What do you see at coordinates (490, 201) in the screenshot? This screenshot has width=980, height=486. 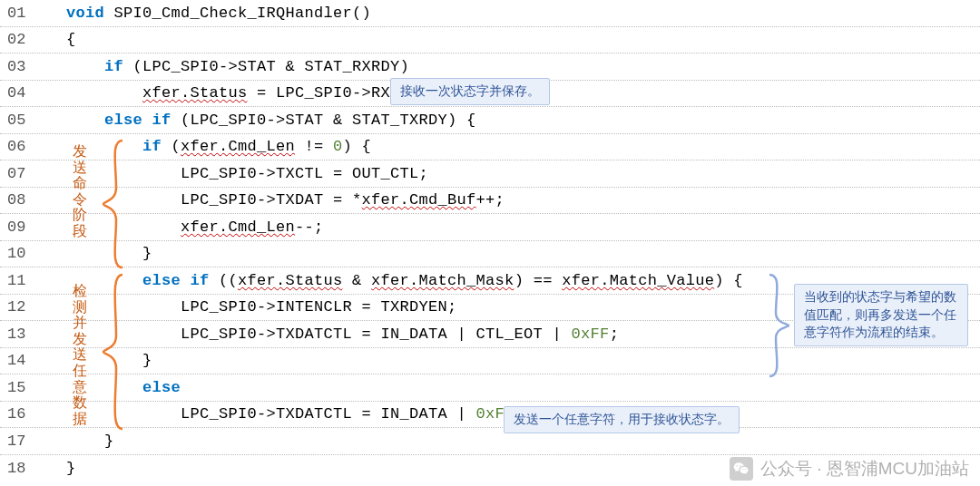 I see `code-line: 08 LPC_SPI0->TXDAT = *xfer.Cmd_Buf++;` at bounding box center [490, 201].